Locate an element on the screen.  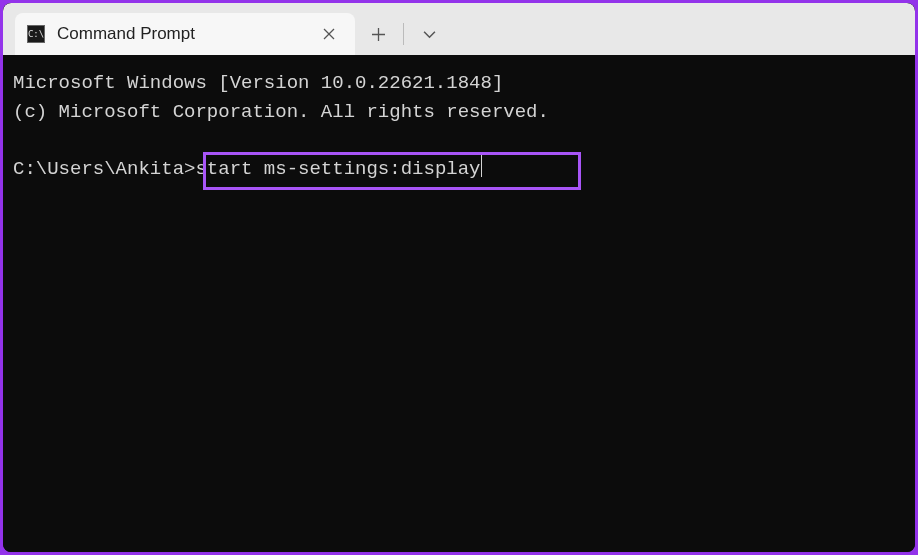
command-input: start ms-settings:display is located at coordinates (338, 170).